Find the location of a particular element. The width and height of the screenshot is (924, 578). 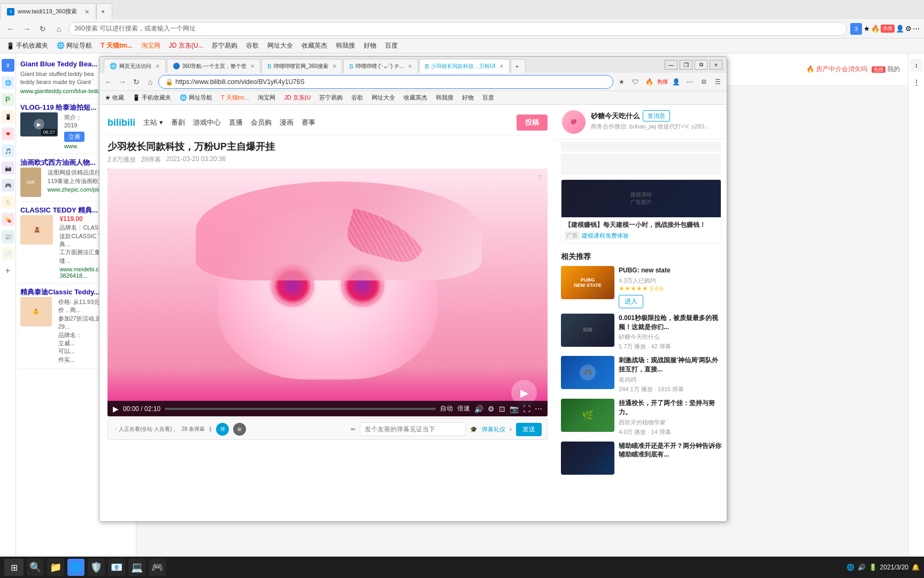

sidebar-icon-6: 🎵 is located at coordinates (8, 151).